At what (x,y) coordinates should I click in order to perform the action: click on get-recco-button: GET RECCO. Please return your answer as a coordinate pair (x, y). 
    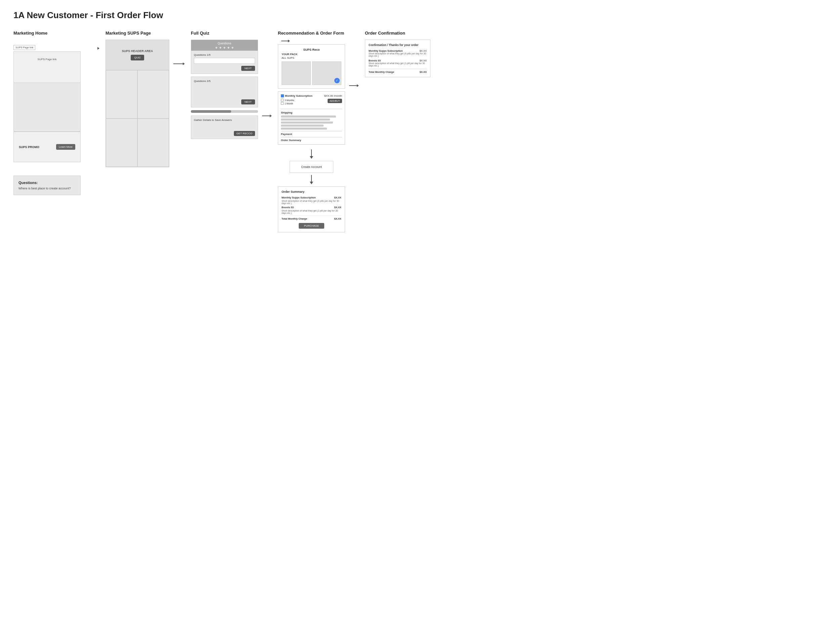
    Looking at the image, I should click on (244, 134).